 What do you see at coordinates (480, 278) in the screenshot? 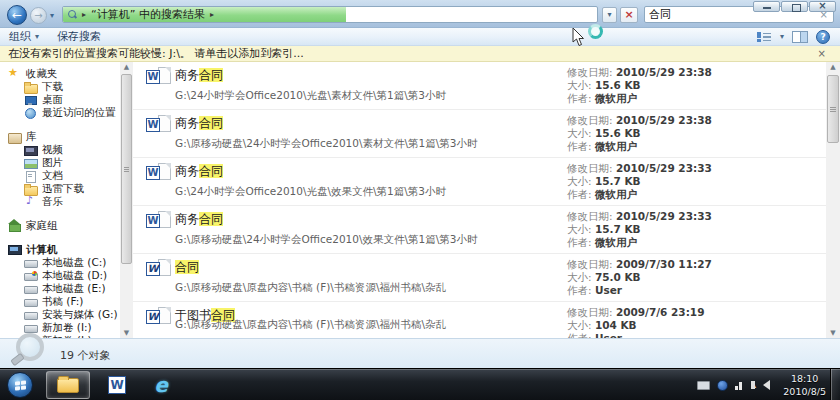
I see `file-row: W 合同 G:\原移动硬盘\原盘内容\书稿 (F)\书稿资源\福州书稿\杂乱 修…` at bounding box center [480, 278].